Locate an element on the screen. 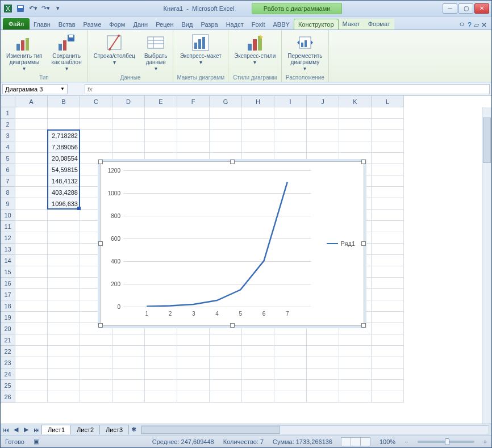 The width and height of the screenshot is (492, 448). row-header: 15 is located at coordinates (8, 272).